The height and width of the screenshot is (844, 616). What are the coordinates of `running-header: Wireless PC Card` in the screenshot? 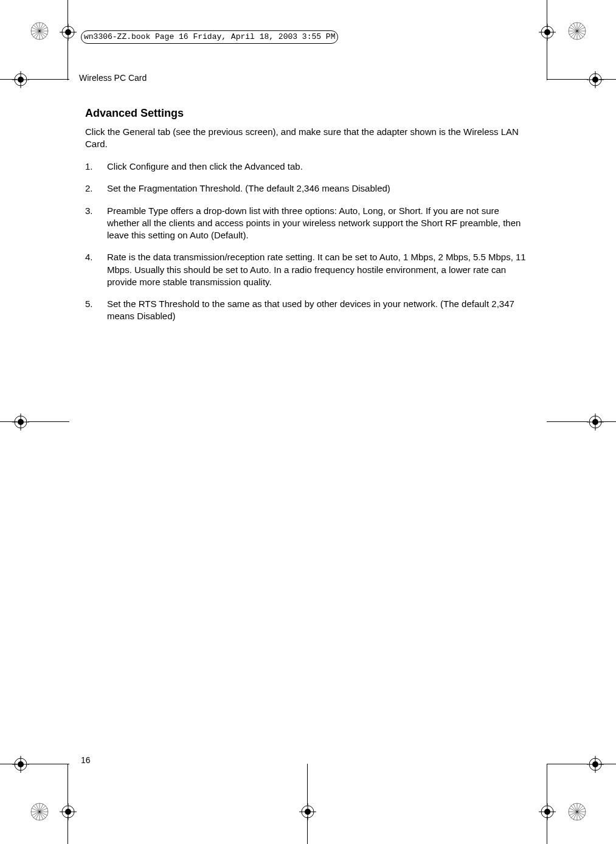 It's located at (304, 78).